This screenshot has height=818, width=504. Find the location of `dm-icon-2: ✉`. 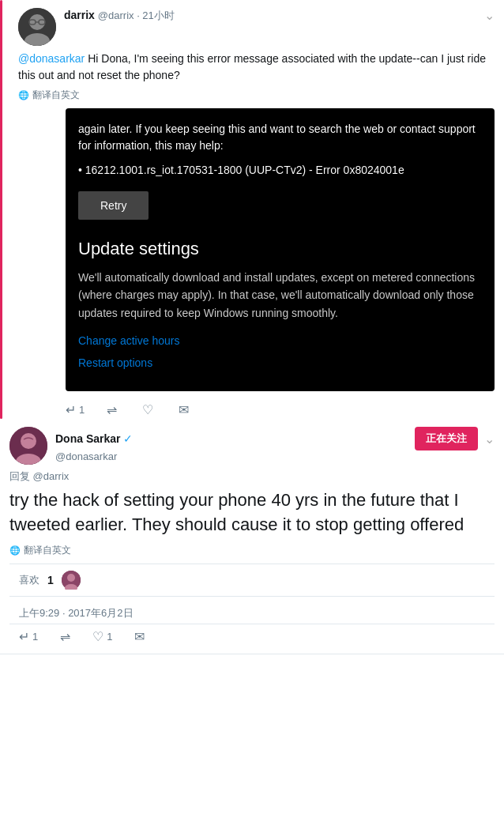

dm-icon-2: ✉ is located at coordinates (139, 637).